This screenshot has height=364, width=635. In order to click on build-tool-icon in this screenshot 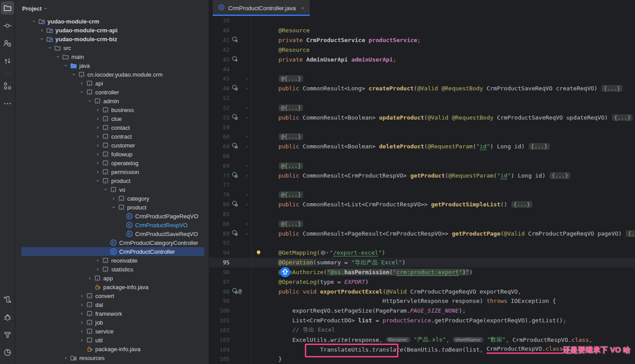, I will do `click(8, 335)`.